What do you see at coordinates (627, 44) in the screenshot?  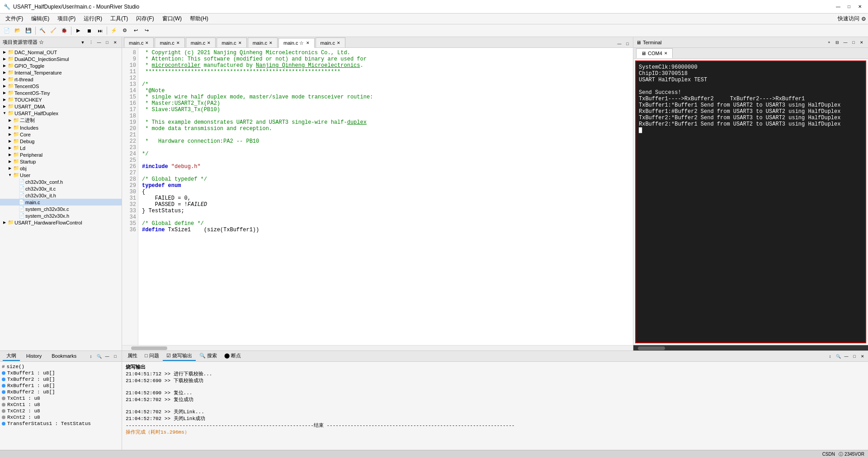 I see `editor-maximize-icon: □` at bounding box center [627, 44].